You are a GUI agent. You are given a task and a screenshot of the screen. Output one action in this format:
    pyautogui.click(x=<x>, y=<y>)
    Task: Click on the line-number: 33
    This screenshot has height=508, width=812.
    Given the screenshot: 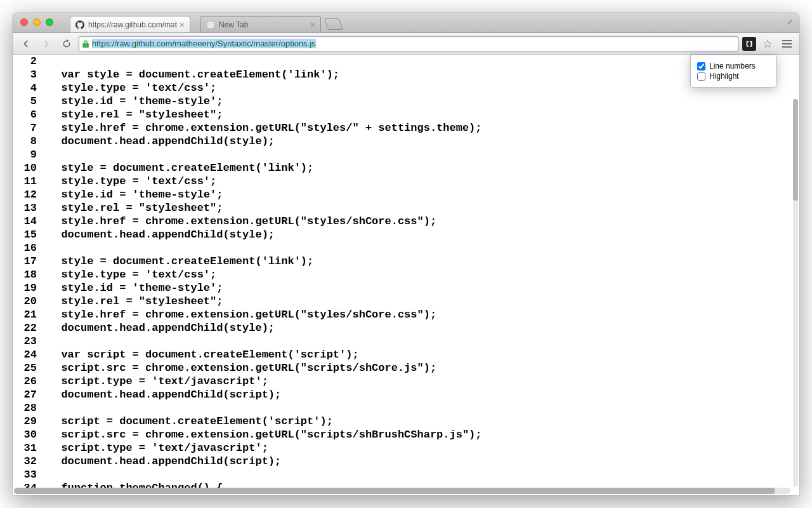 What is the action you would take?
    pyautogui.click(x=36, y=475)
    